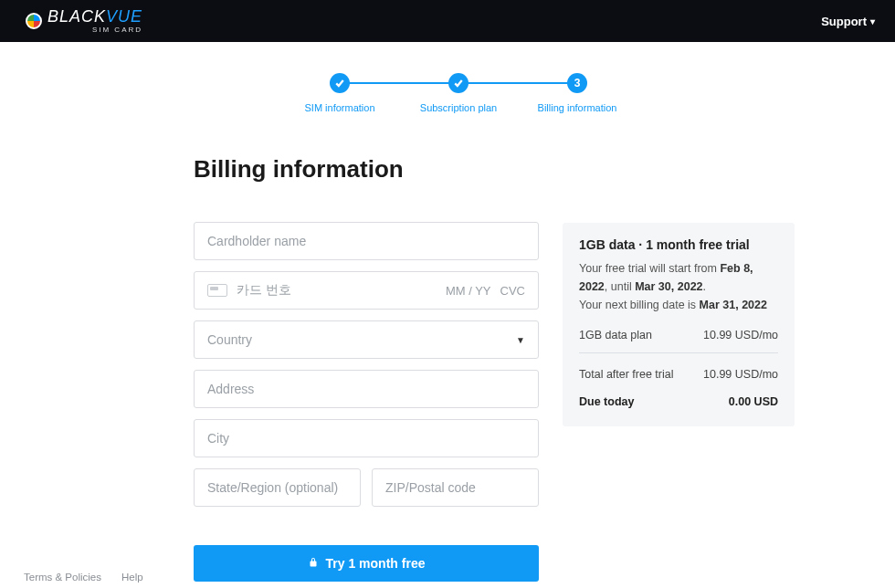  Describe the element at coordinates (679, 325) in the screenshot. I see `order-summary: 1GB data · 1 month free trial Your free …` at that location.